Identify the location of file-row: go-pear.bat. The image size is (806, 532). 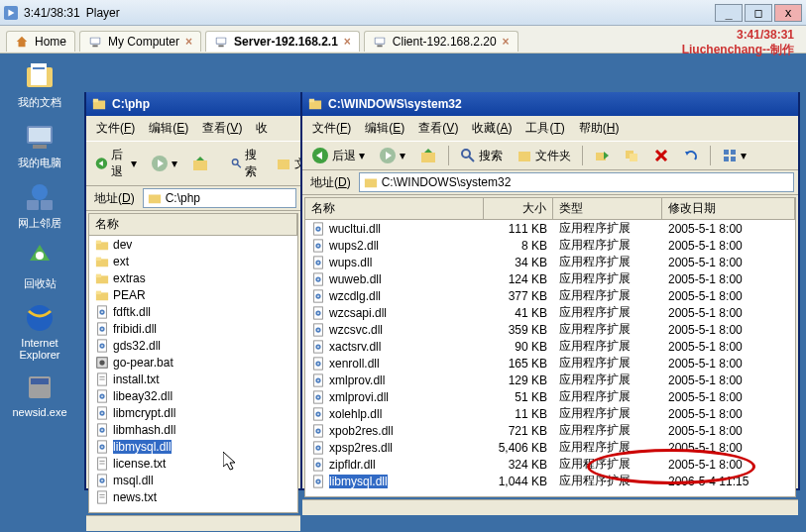
(193, 363).